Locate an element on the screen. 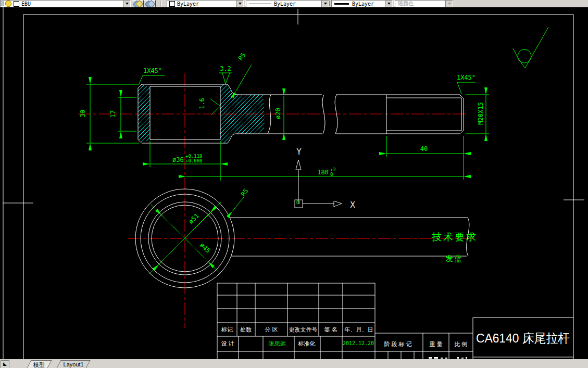 This screenshot has height=368, width=588. dim-roughness-16: 1.6 is located at coordinates (202, 104).